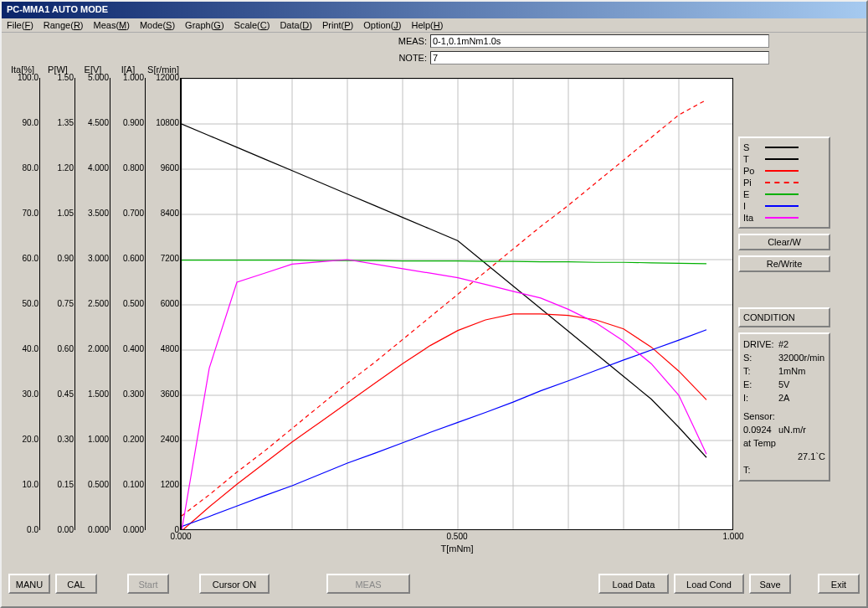  What do you see at coordinates (784, 407) in the screenshot?
I see `condition-panel: DRIVE:#2 S:32000r/min T:1mNm E:5V I:2A S…` at bounding box center [784, 407].